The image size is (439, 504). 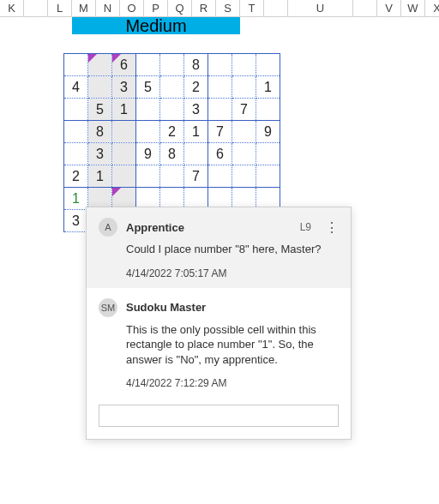 What do you see at coordinates (209, 228) in the screenshot?
I see `comment-author: Apprentice` at bounding box center [209, 228].